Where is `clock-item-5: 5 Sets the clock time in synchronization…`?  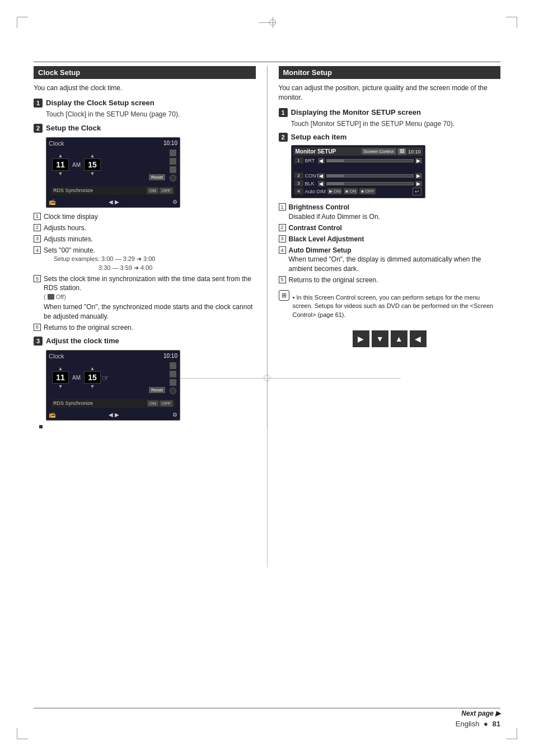
clock-item-5: 5 Sets the clock time in synchronization… is located at coordinates (144, 298).